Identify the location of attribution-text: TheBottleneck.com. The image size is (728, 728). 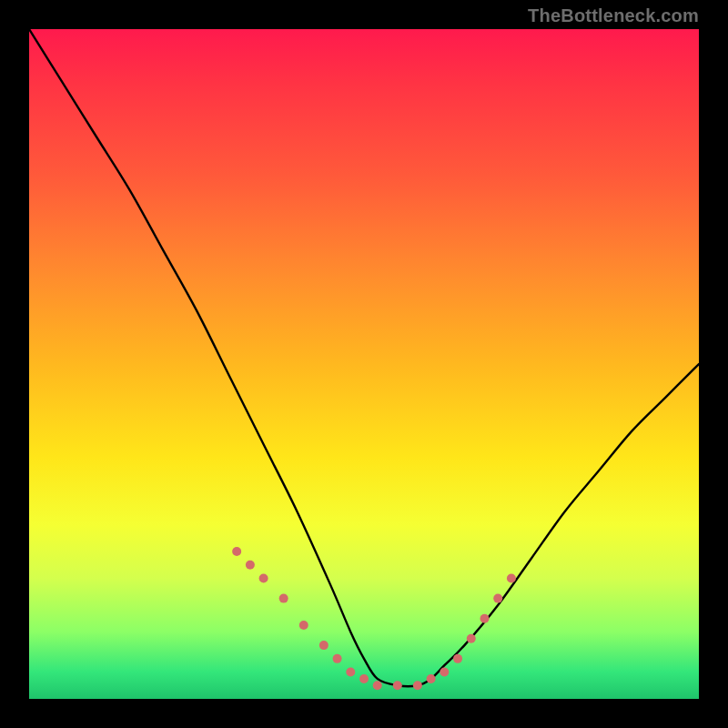
(613, 16).